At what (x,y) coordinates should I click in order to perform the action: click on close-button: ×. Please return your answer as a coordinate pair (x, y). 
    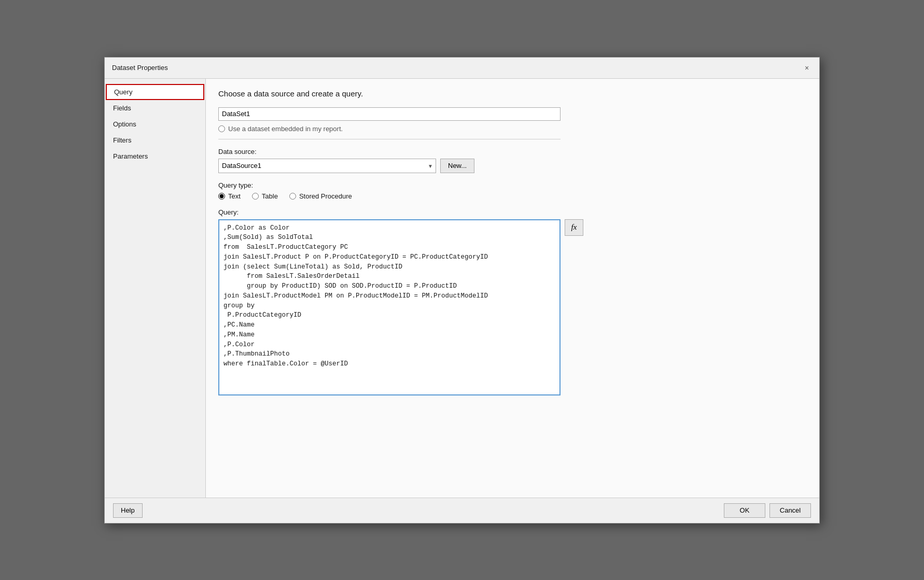
    Looking at the image, I should click on (807, 68).